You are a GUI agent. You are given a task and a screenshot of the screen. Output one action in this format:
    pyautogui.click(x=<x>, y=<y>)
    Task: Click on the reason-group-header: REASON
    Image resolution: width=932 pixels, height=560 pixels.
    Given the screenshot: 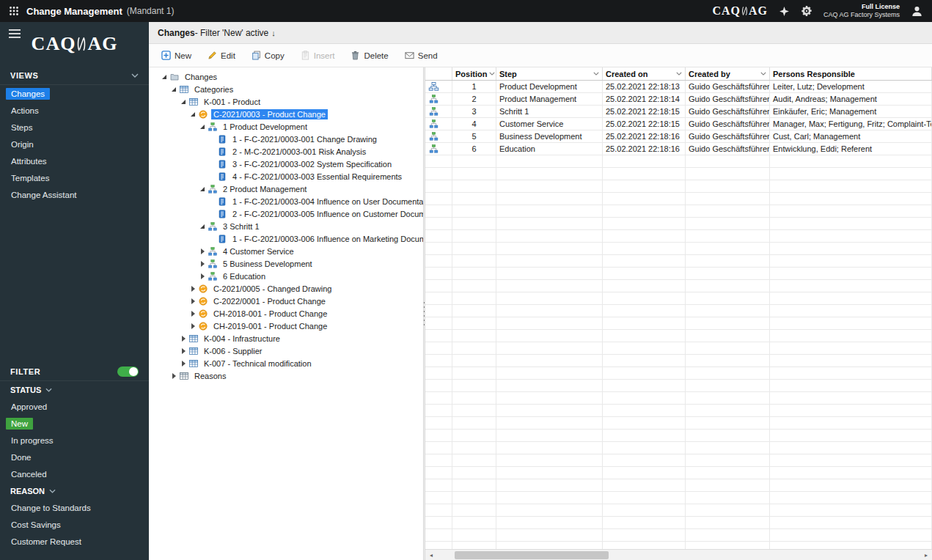 What is the action you would take?
    pyautogui.click(x=75, y=491)
    